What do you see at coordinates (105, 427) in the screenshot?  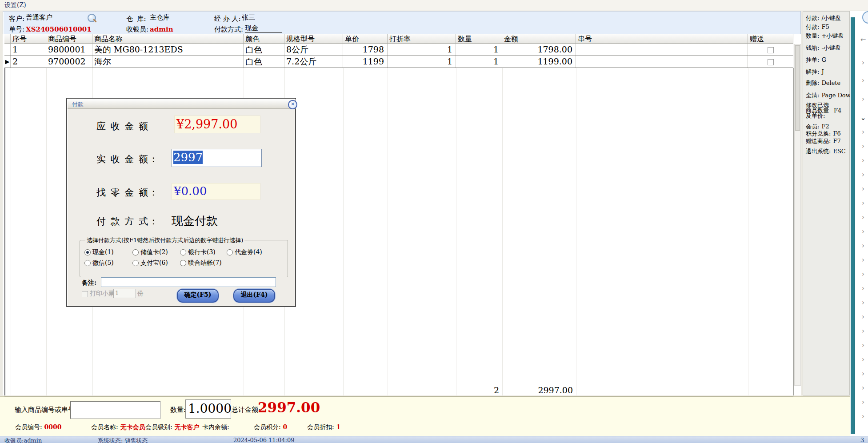 I see `member-field-label: 会员名称:` at bounding box center [105, 427].